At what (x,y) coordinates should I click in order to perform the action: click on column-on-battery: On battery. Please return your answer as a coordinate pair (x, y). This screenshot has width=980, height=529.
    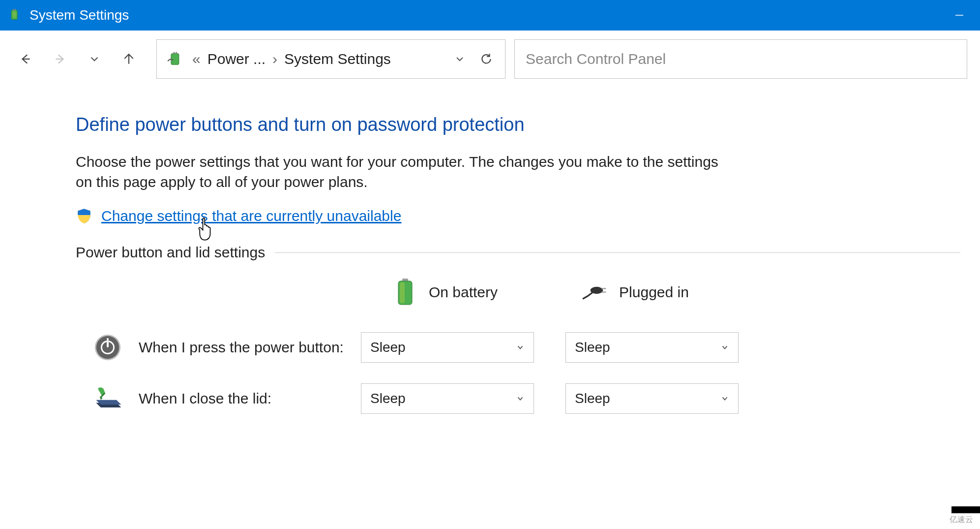
    Looking at the image, I should click on (445, 292).